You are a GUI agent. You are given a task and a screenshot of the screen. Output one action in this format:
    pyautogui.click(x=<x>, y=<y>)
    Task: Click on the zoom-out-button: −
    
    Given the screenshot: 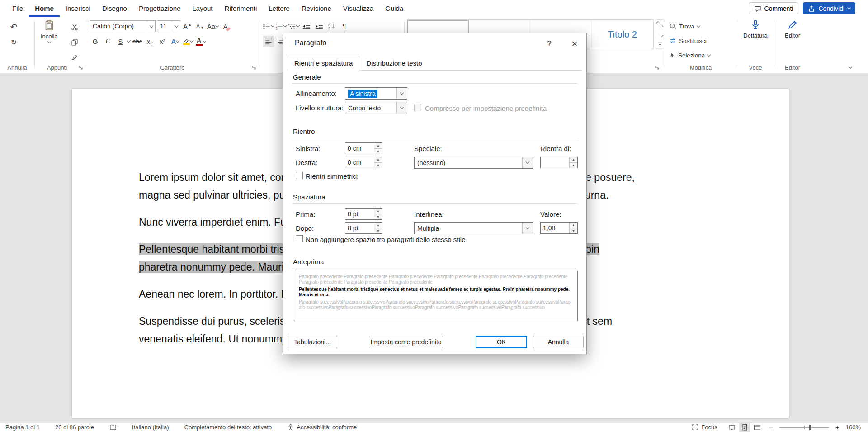 What is the action you would take?
    pyautogui.click(x=771, y=427)
    